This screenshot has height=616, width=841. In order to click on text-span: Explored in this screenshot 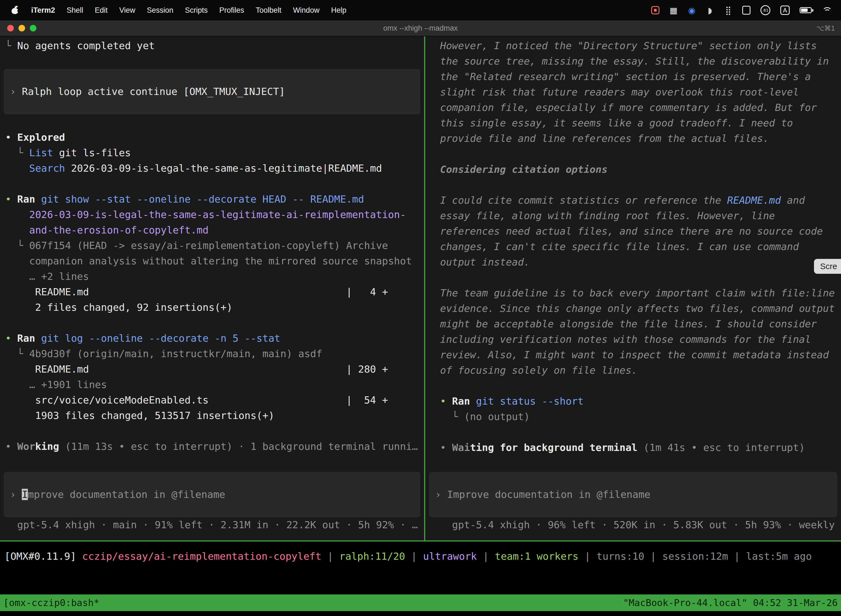, I will do `click(41, 137)`.